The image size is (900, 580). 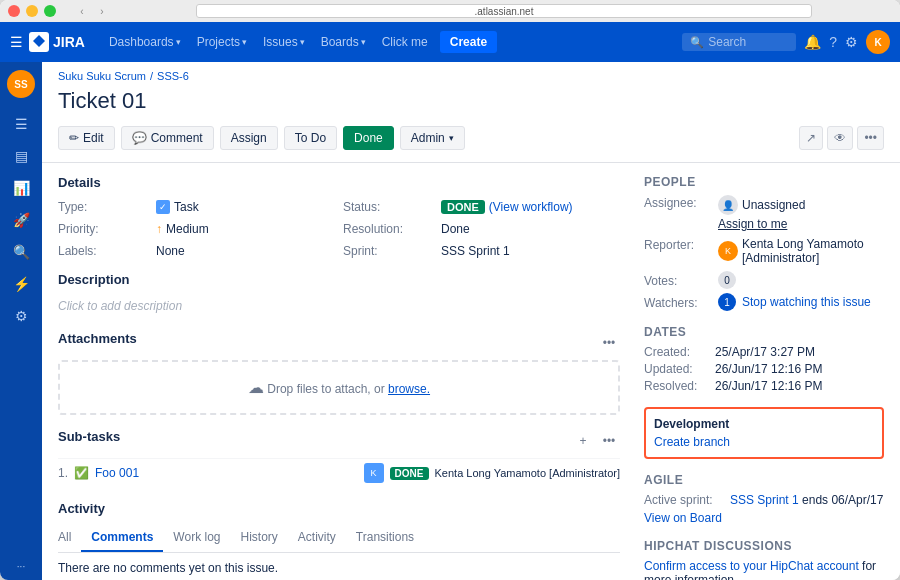 I want to click on people-title: People, so click(x=764, y=182).